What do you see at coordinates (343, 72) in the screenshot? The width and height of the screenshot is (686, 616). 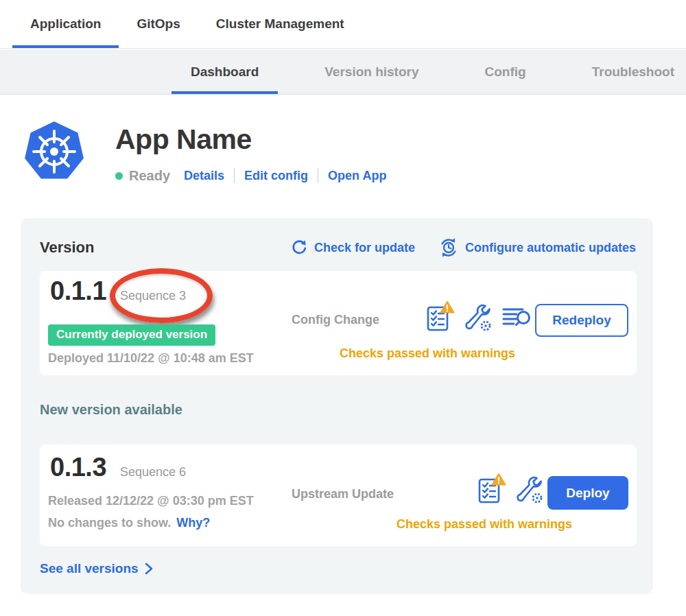 I see `app-tab-bar: Dashboard Version history Config Trouble…` at bounding box center [343, 72].